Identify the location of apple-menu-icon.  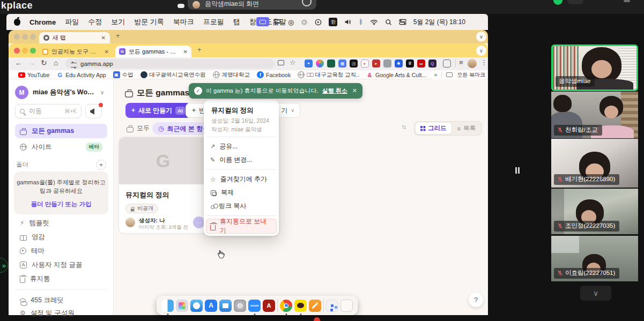
(17, 23).